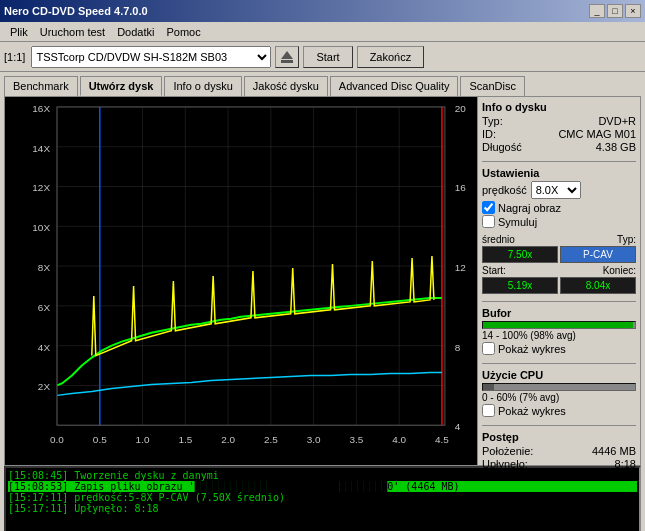 The width and height of the screenshot is (645, 531). Describe the element at coordinates (494, 270) in the screenshot. I see `start-speed-label: Start:` at that location.